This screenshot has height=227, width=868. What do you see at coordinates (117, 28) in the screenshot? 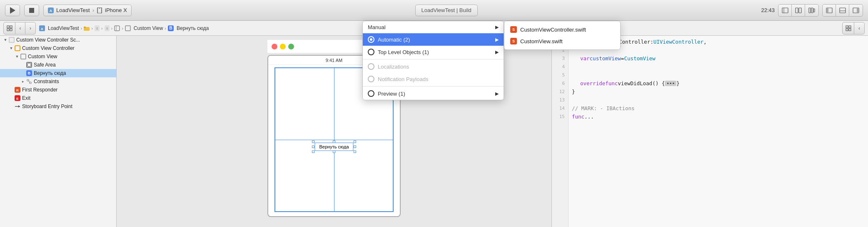
I see `breadcrumb-storyboard` at bounding box center [117, 28].